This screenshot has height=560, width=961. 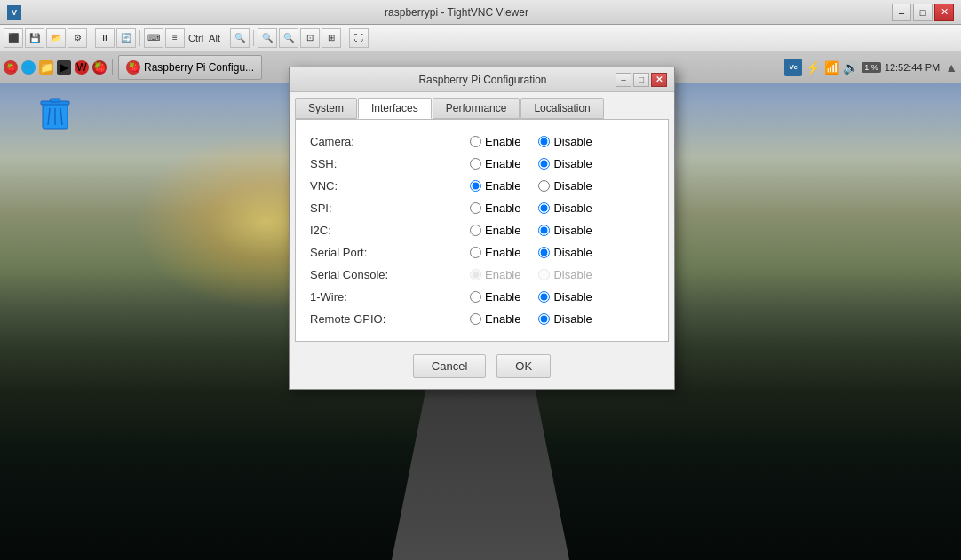 I want to click on taskbar-browser-icon: 🌐, so click(x=28, y=67).